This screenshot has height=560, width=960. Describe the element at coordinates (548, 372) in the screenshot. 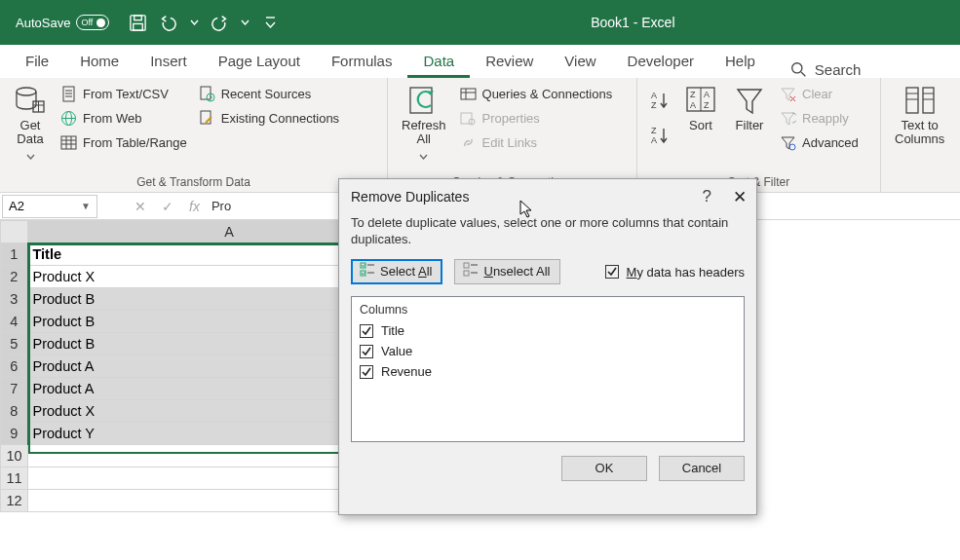

I see `column-option-revenue: Revenue` at that location.